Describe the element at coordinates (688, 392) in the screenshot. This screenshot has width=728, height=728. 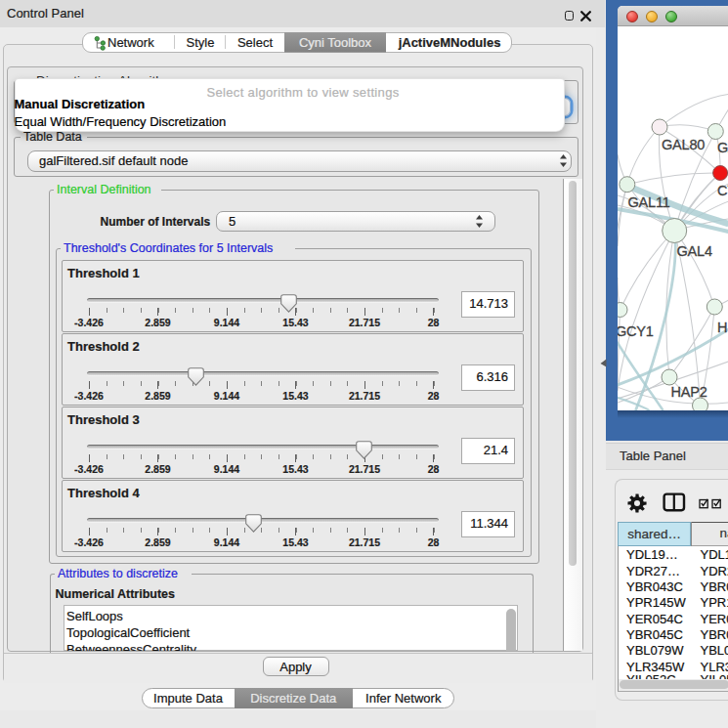
I see `svg-text: HAP2` at that location.